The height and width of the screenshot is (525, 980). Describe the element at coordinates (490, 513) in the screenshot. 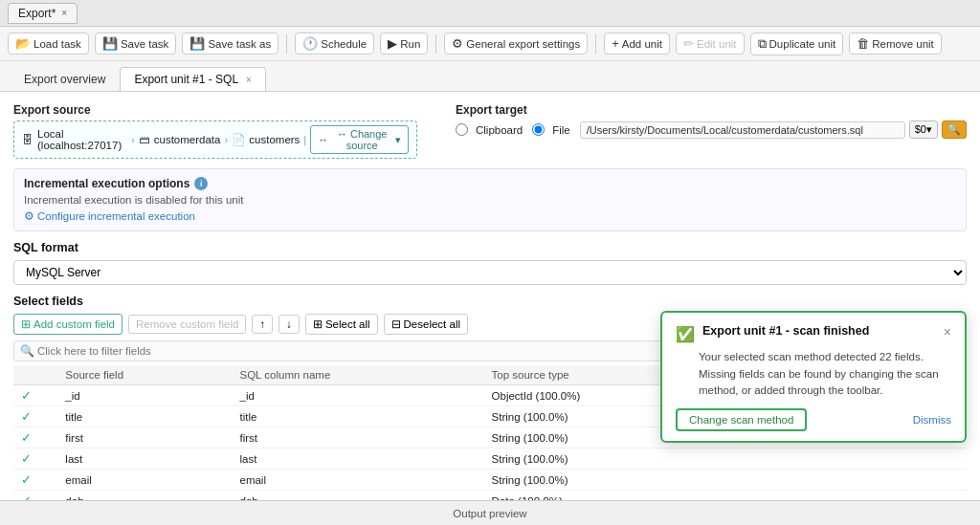

I see `bottom-bar: Output preview` at that location.